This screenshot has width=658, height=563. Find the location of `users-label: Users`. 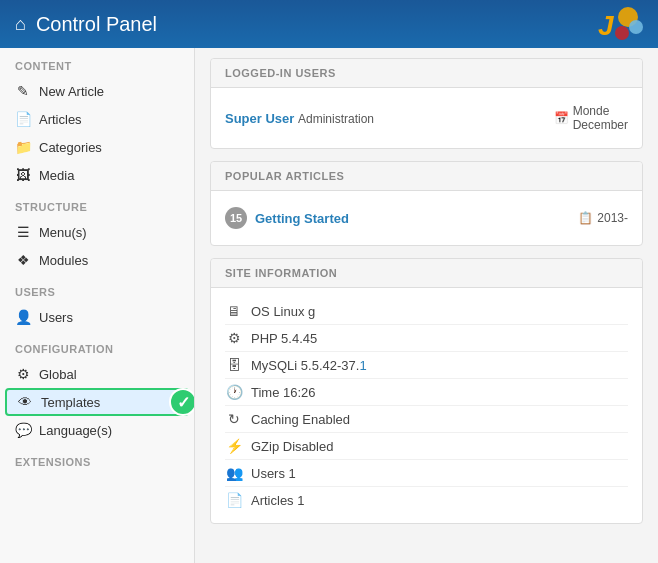

users-label: Users is located at coordinates (56, 318).